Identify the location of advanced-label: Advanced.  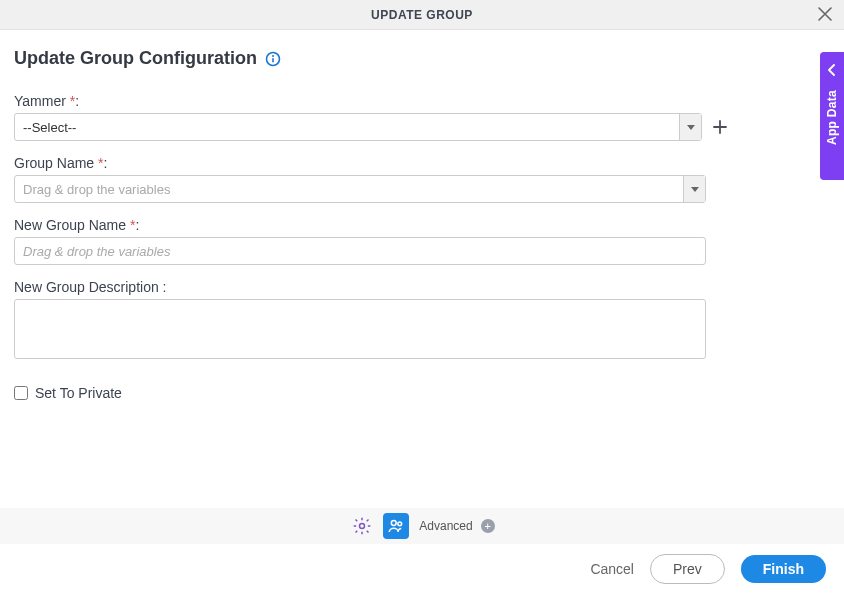
(446, 526).